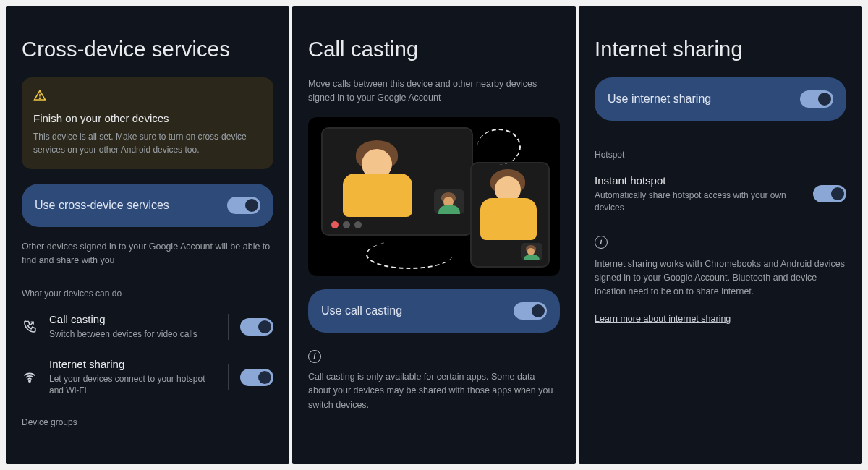  What do you see at coordinates (720, 155) in the screenshot?
I see `section-hotspot: Hotspot` at bounding box center [720, 155].